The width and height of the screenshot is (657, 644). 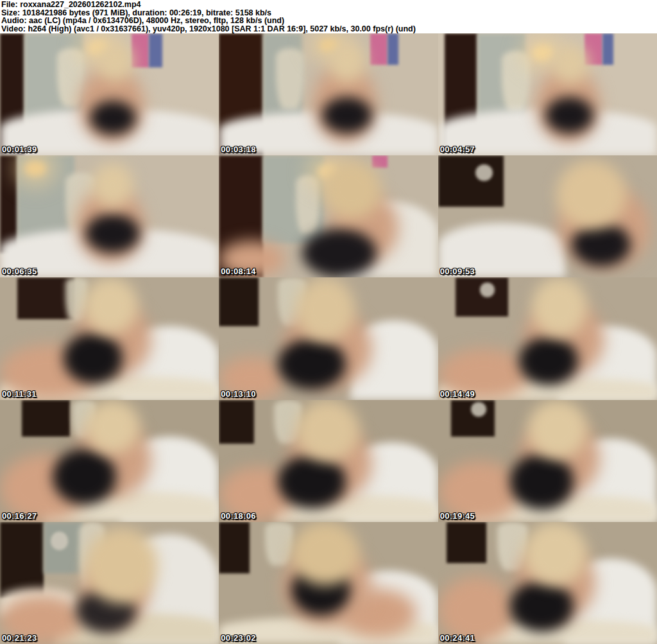 I want to click on video-thumbnail-frame: 00:09:53, so click(x=548, y=216).